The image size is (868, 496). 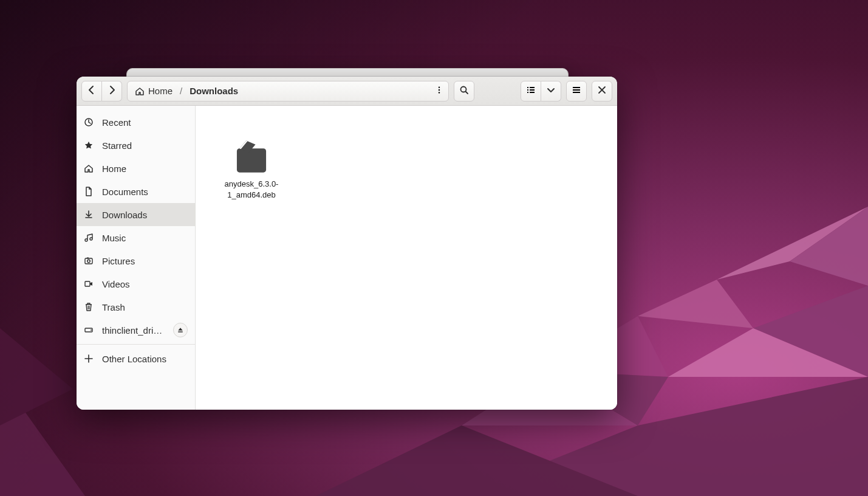 I want to click on view-switcher, so click(x=541, y=91).